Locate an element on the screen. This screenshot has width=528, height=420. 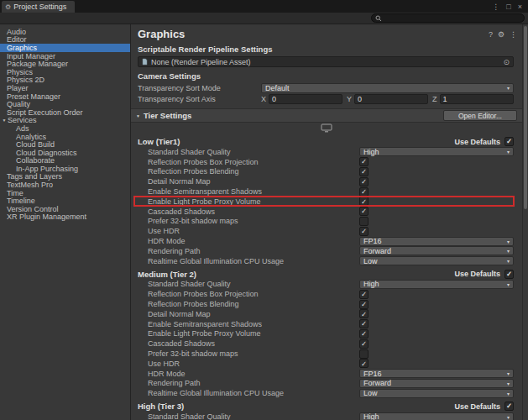
sidebar-item-label: XR Plugin Management is located at coordinates (47, 217).